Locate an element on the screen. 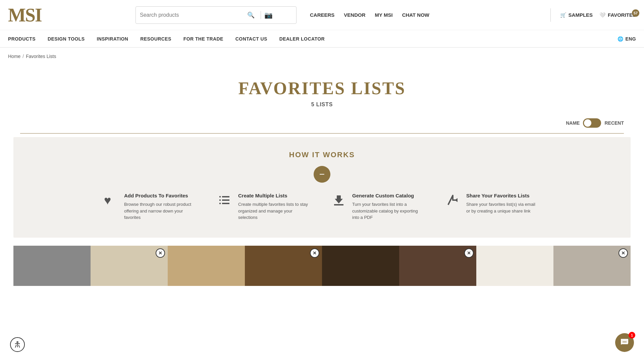 The height and width of the screenshot is (362, 644). camera-icon: 📷 is located at coordinates (268, 15).